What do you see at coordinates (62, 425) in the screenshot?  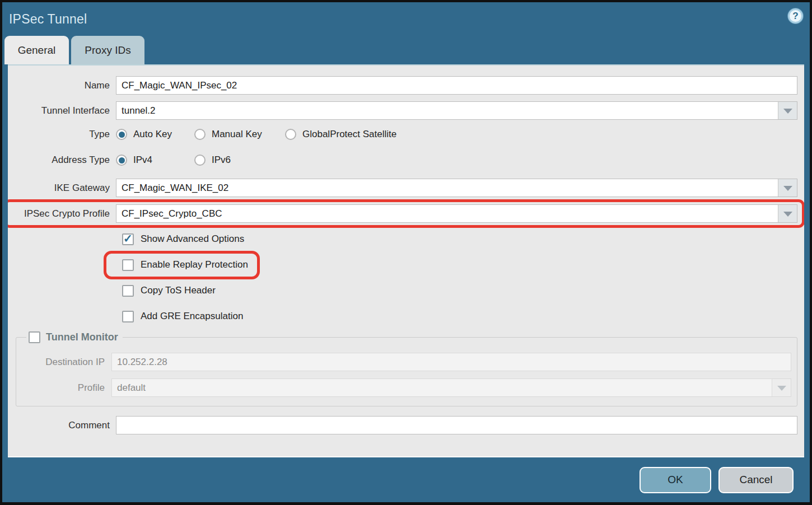 I see `comment-label: Comment` at bounding box center [62, 425].